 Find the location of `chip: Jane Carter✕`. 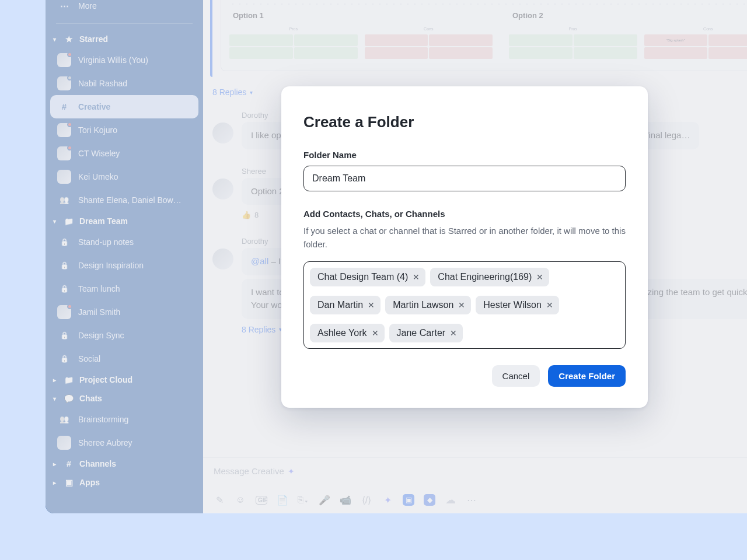

chip: Jane Carter✕ is located at coordinates (426, 333).